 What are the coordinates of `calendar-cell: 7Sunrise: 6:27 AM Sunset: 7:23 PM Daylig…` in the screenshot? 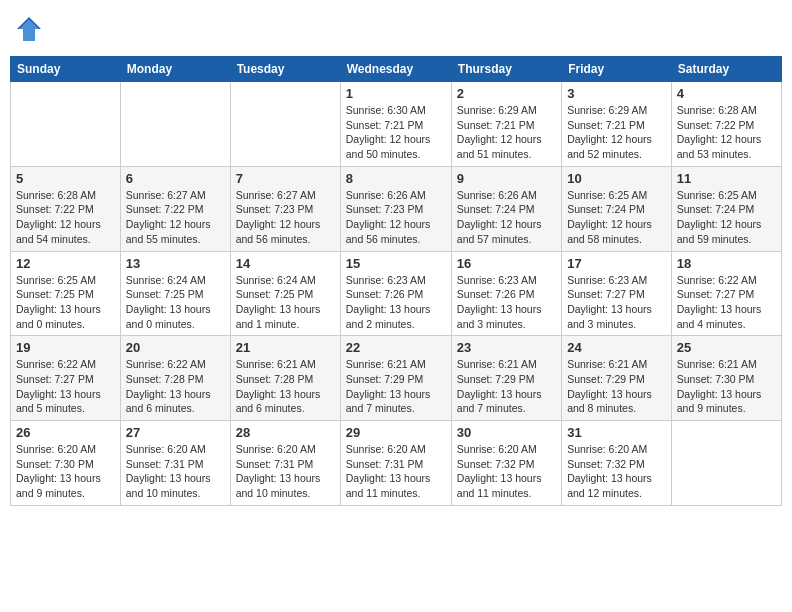 It's located at (285, 208).